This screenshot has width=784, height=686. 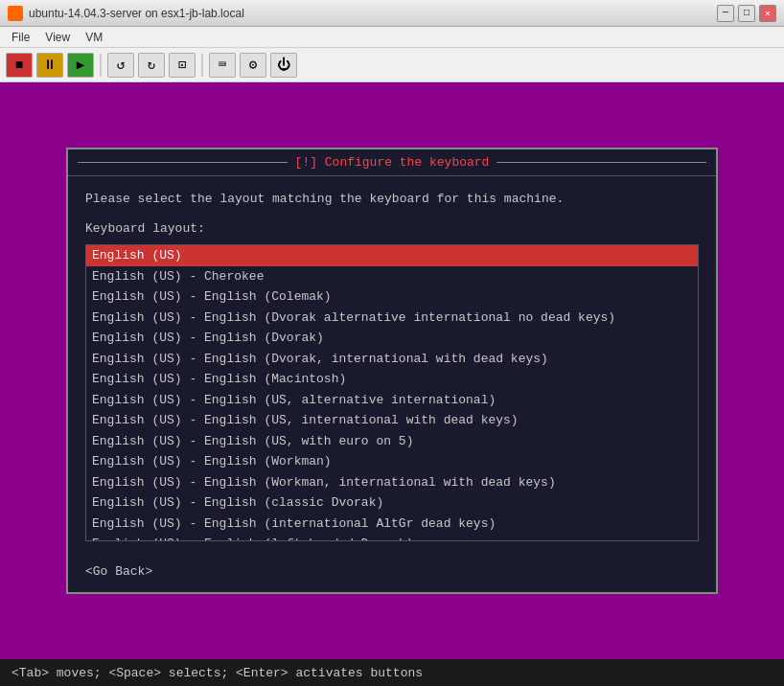 I want to click on list-item: English (US) - English (left handed Dvor…, so click(x=392, y=537).